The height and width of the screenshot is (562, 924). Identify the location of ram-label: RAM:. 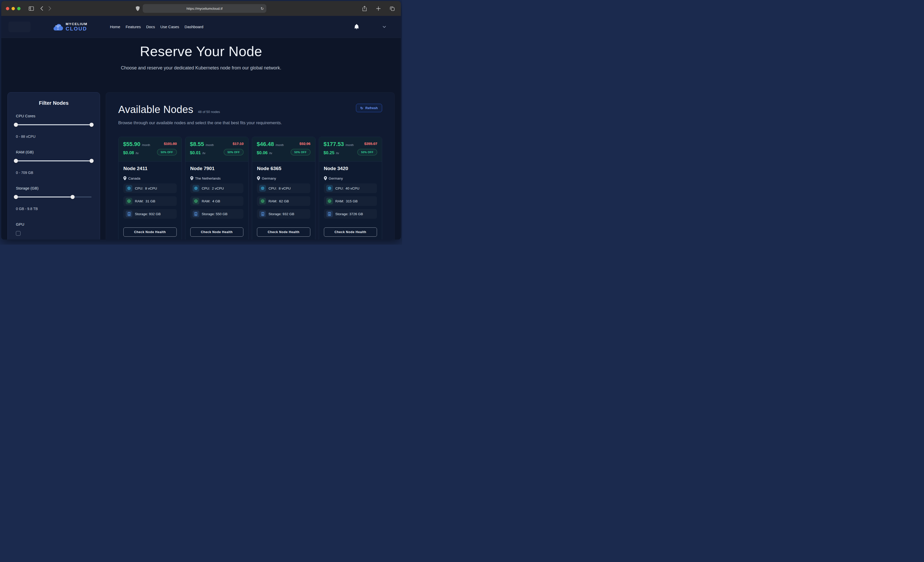
(206, 201).